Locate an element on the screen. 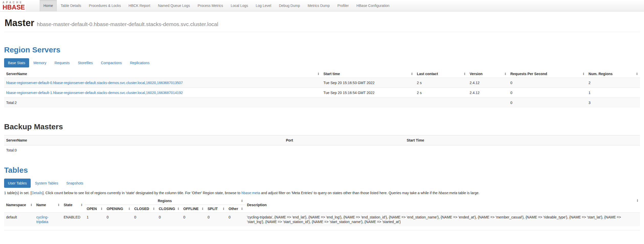 The width and height of the screenshot is (644, 244). user-tables-table: Namespace▲▼ Name▲▼ State▲▼ Regions▲▼ Des… is located at coordinates (322, 212).